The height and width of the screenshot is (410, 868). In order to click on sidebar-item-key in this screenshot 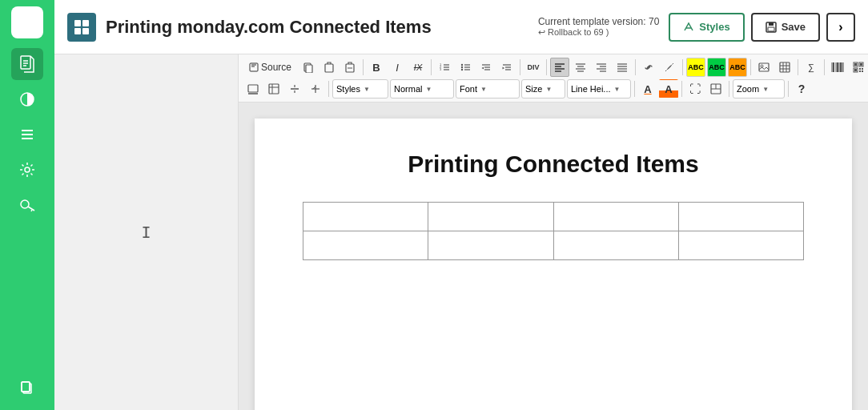, I will do `click(27, 205)`.